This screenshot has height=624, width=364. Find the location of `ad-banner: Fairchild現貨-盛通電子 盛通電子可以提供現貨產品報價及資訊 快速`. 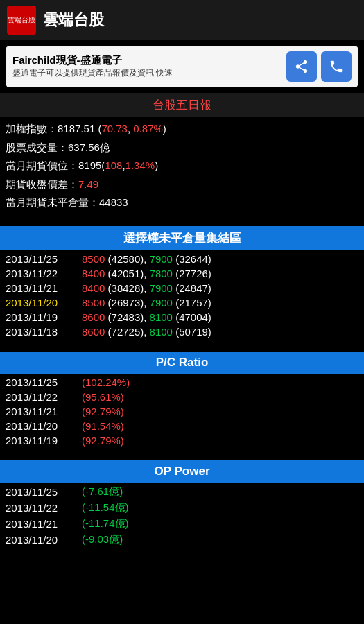

ad-banner: Fairchild現貨-盛通電子 盛通電子可以提供現貨產品報價及資訊 快速 is located at coordinates (182, 67).